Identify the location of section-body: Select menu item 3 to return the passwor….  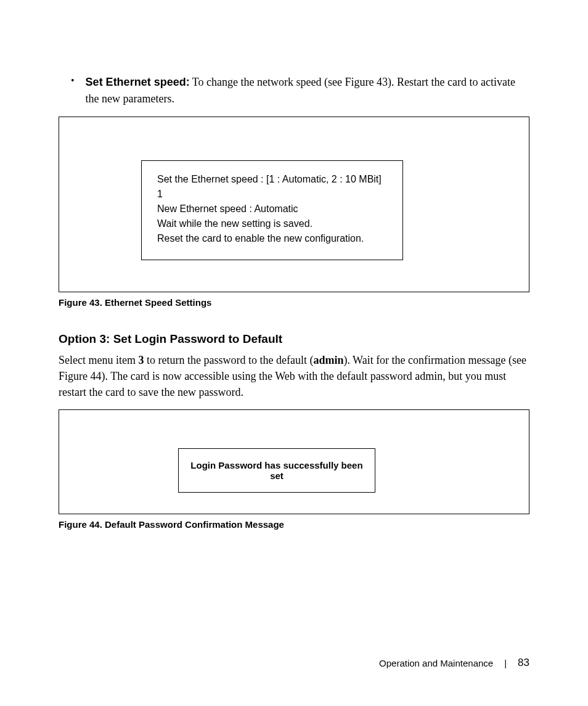
(294, 376).